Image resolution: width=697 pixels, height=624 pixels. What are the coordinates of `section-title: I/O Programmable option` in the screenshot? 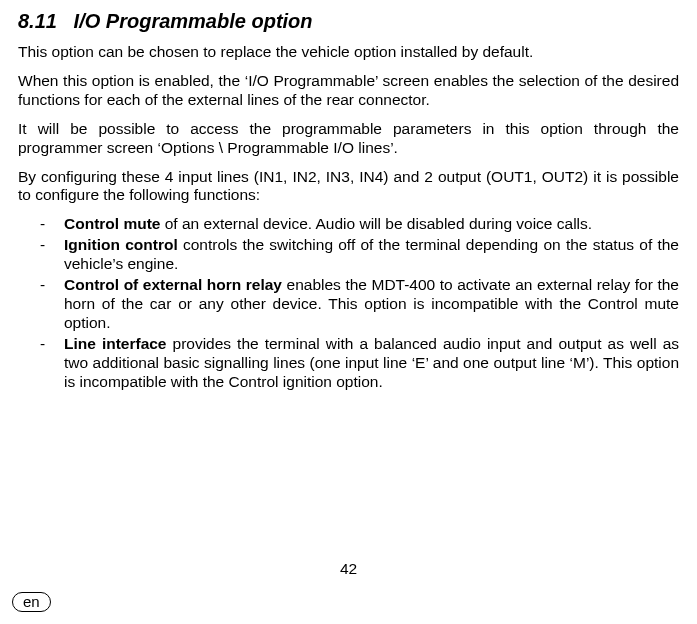 It's located at (194, 21).